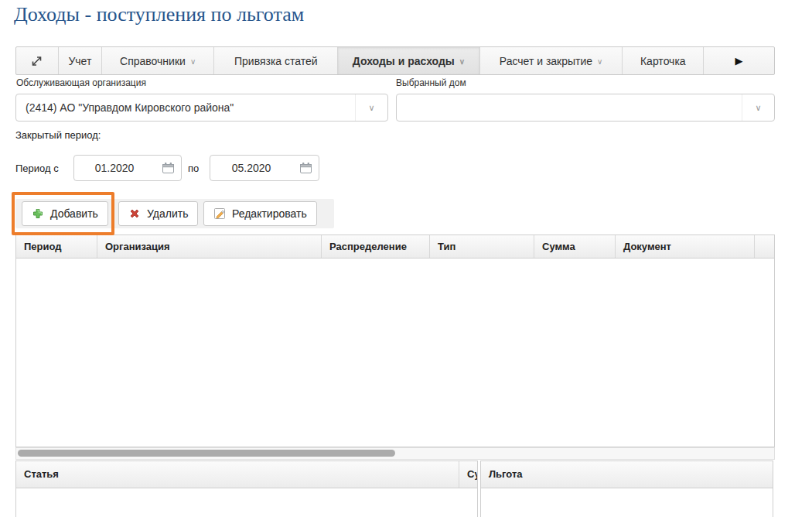 This screenshot has width=812, height=517. What do you see at coordinates (65, 214) in the screenshot?
I see `add-button: Добавить` at bounding box center [65, 214].